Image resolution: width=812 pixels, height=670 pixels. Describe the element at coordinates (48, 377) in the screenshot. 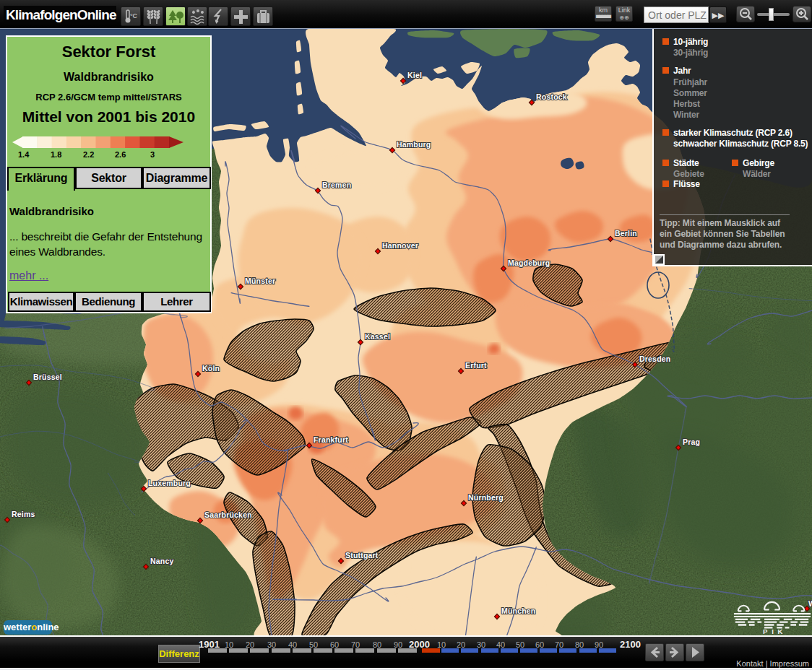

I see `svg-text: Brüssel` at that location.